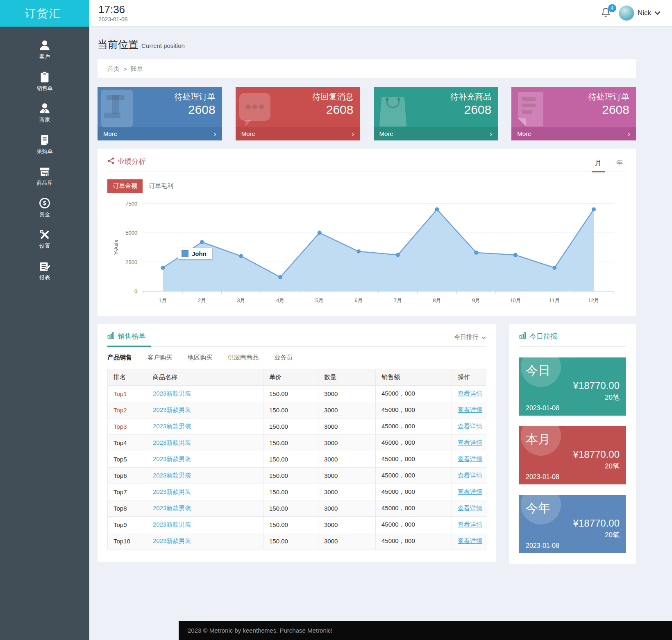 The image size is (672, 640). What do you see at coordinates (45, 50) in the screenshot?
I see `sidebar-item-user: 客户` at bounding box center [45, 50].